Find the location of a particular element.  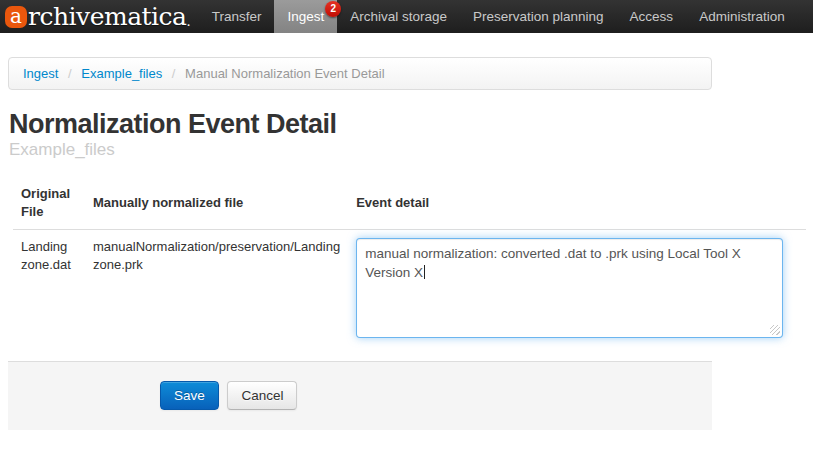

main-nav: Transfer Ingest 2 Archival storage Prese… is located at coordinates (498, 16).